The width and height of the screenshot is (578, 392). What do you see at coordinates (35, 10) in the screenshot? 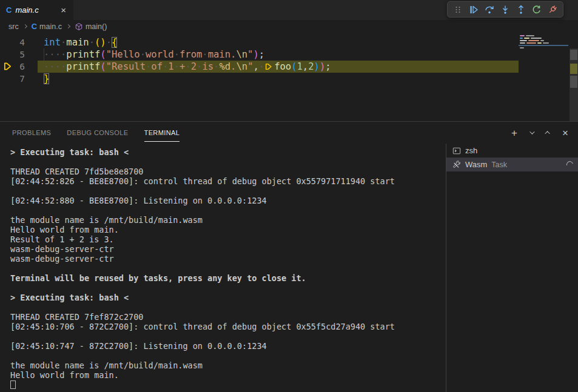
I see `tab-label: main.c` at bounding box center [35, 10].